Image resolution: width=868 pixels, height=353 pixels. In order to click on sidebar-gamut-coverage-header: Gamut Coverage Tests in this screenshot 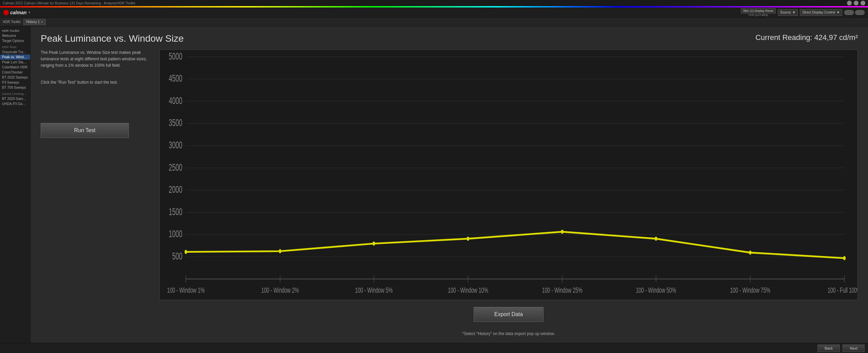, I will do `click(15, 93)`.